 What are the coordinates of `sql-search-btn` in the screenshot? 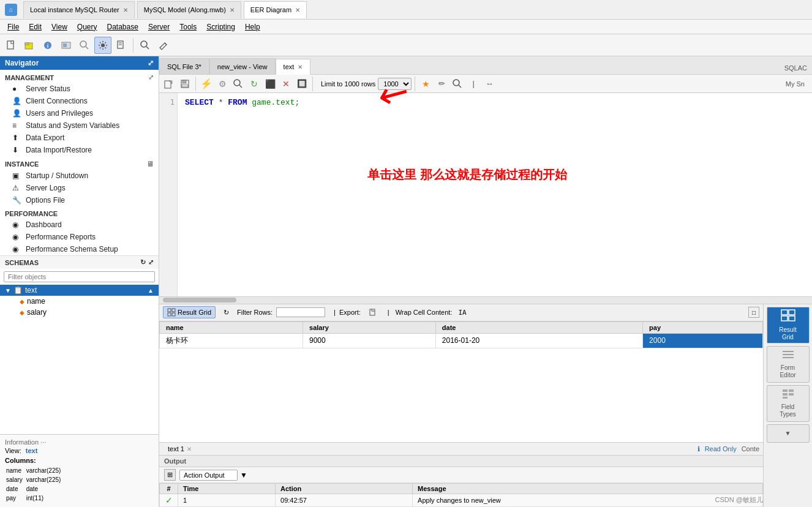 It's located at (238, 84).